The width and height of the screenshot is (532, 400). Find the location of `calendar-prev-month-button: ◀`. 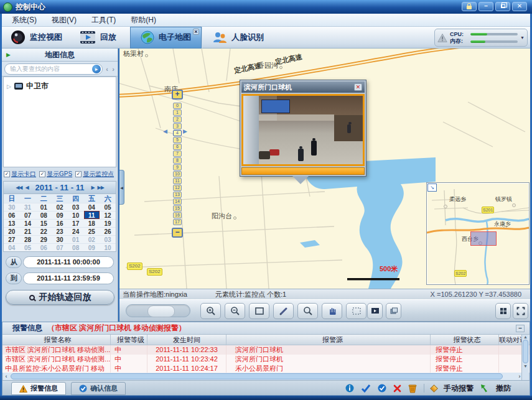

calendar-prev-month-button: ◀ is located at coordinates (26, 188).